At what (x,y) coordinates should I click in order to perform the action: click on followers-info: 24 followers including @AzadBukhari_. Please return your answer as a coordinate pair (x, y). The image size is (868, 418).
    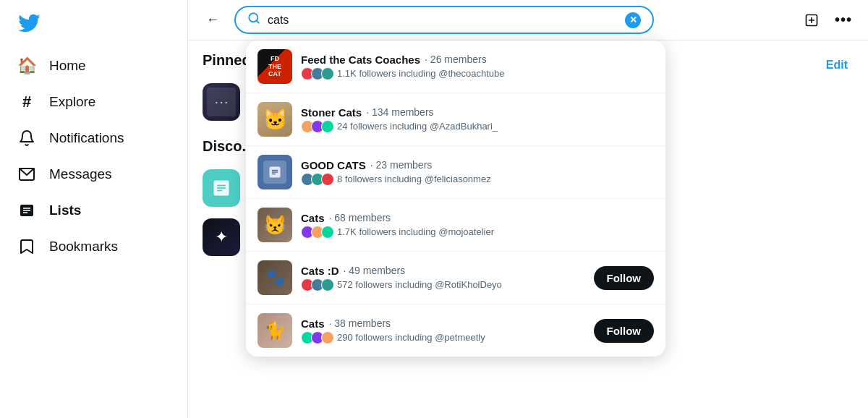
    Looking at the image, I should click on (477, 127).